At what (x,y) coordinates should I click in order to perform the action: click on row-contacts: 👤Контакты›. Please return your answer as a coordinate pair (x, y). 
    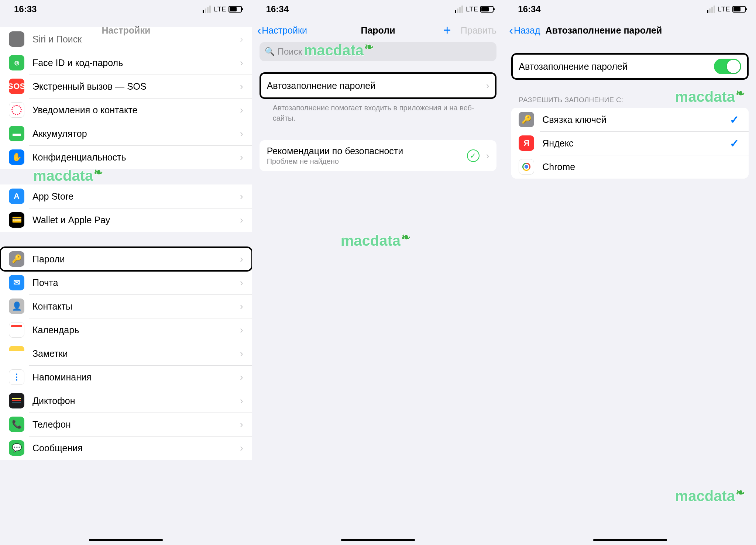
    Looking at the image, I should click on (126, 306).